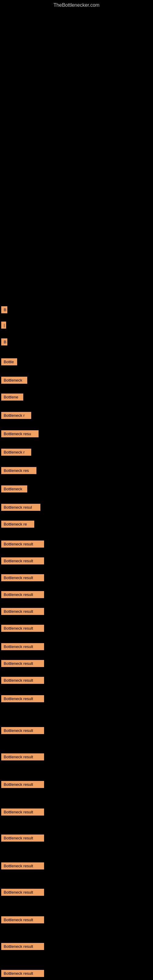  Describe the element at coordinates (23, 562) in the screenshot. I see `bottleneck-item-15: Bottleneck result` at that location.